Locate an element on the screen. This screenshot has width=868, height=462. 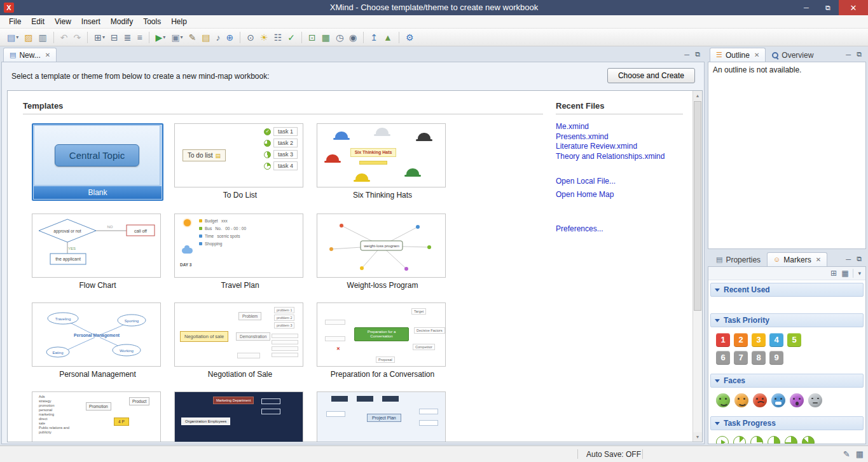
open-home-map-link: Open Home Map is located at coordinates (619, 195).